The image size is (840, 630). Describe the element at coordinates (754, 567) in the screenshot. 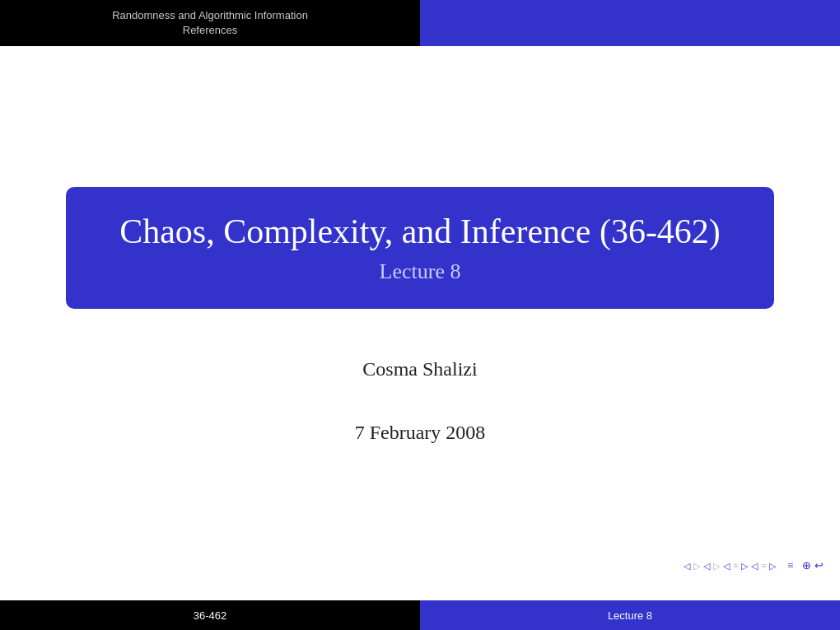

I see `nav-left-arrow-4: ◁` at that location.